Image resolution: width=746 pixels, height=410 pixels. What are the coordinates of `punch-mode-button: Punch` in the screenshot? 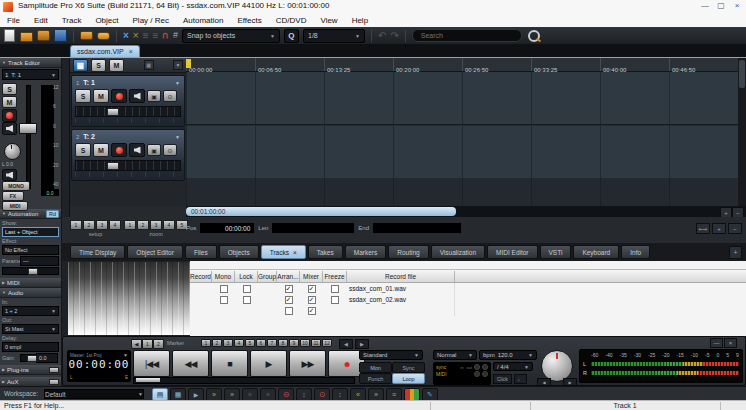 It's located at (376, 378).